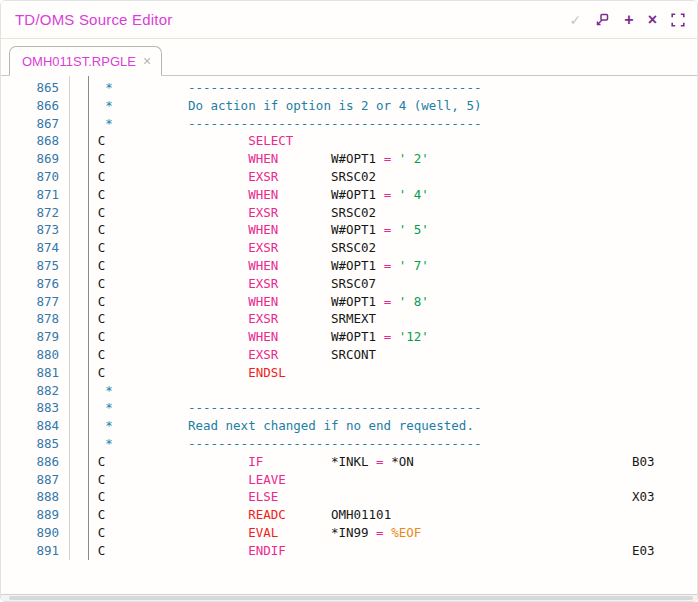  I want to click on code-line: 883 * ----------------------------------…, so click(349, 408).